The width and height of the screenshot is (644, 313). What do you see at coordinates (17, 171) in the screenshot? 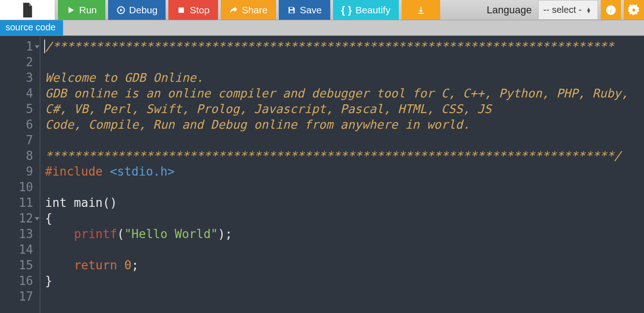
I see `line-number: 9` at bounding box center [17, 171].